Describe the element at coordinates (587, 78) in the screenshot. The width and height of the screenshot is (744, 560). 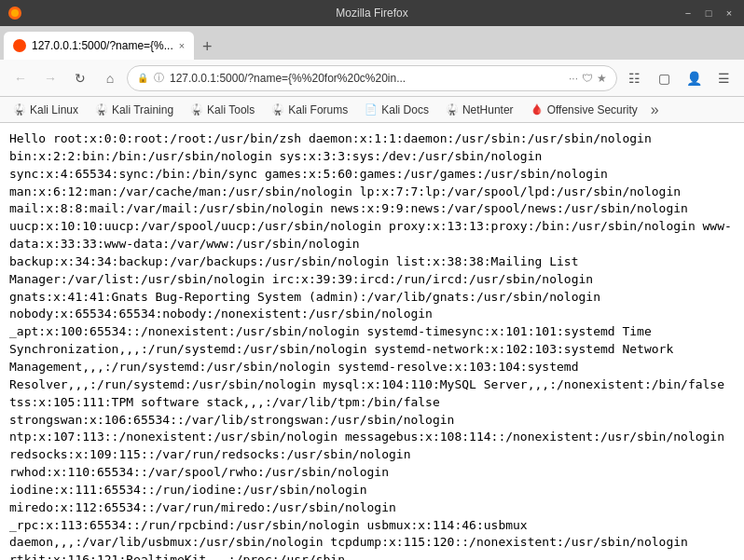
I see `address-icon-group: ··· 🛡 ★` at that location.